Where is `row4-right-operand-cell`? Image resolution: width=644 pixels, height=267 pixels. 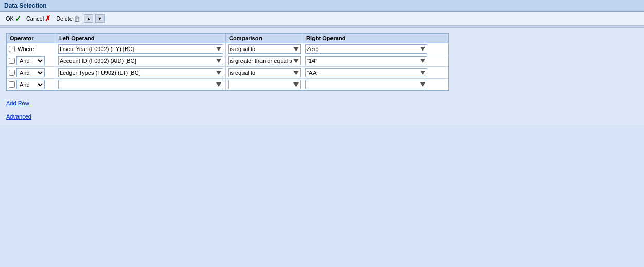
row4-right-operand-cell is located at coordinates (367, 85).